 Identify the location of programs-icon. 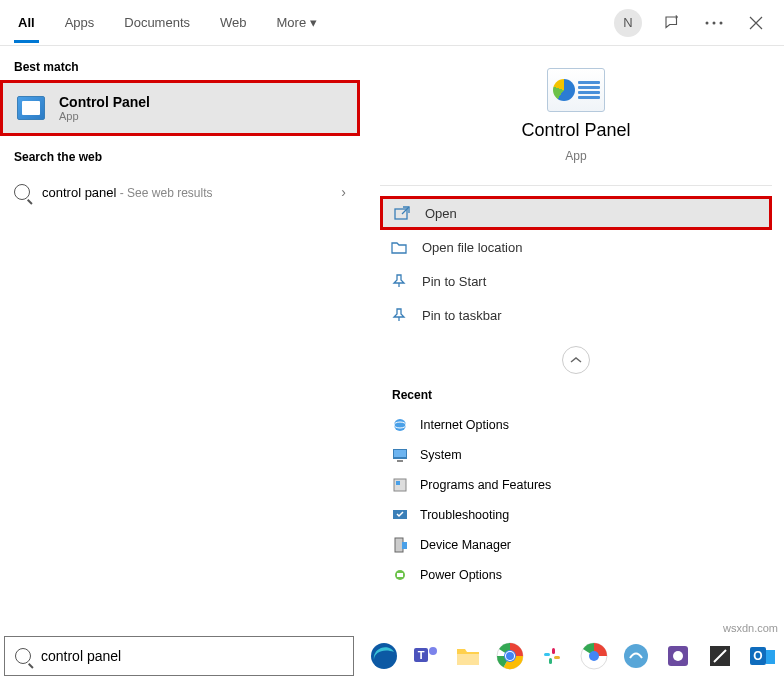
(400, 485).